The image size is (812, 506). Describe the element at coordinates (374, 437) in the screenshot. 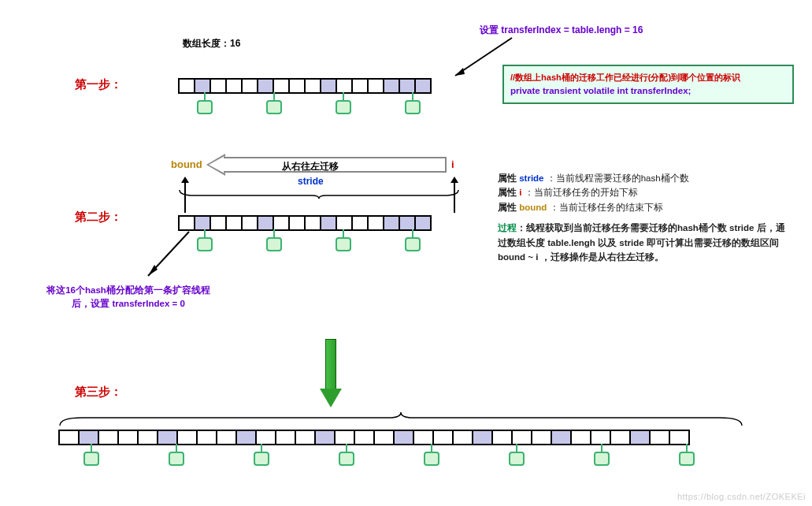

I see `step3-hash-table` at that location.